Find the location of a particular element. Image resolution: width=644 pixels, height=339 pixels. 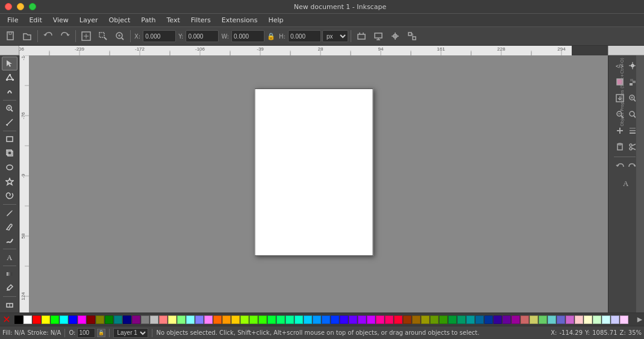

x-input is located at coordinates (159, 36).